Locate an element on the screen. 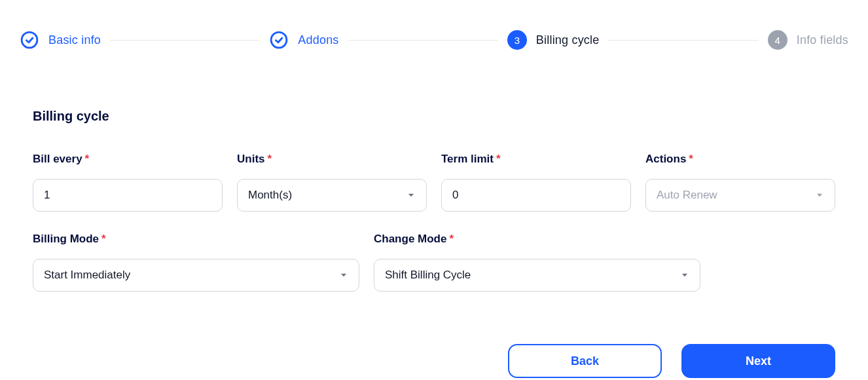  field-label: Billing Mode* is located at coordinates (196, 239).